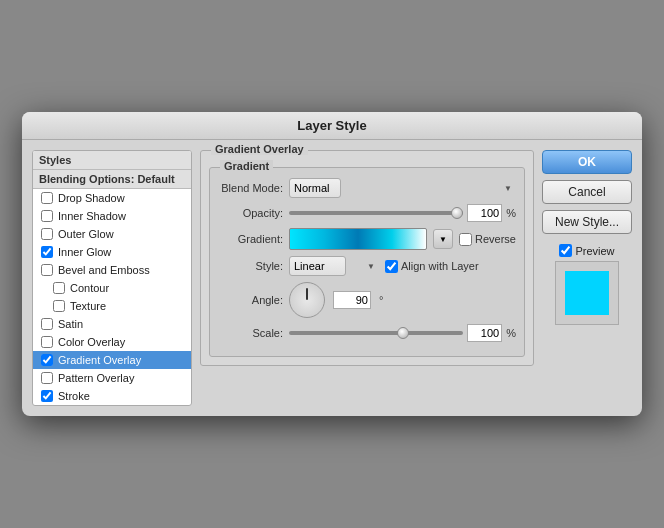  Describe the element at coordinates (440, 266) in the screenshot. I see `align-with-layer-text: Align with Layer` at that location.